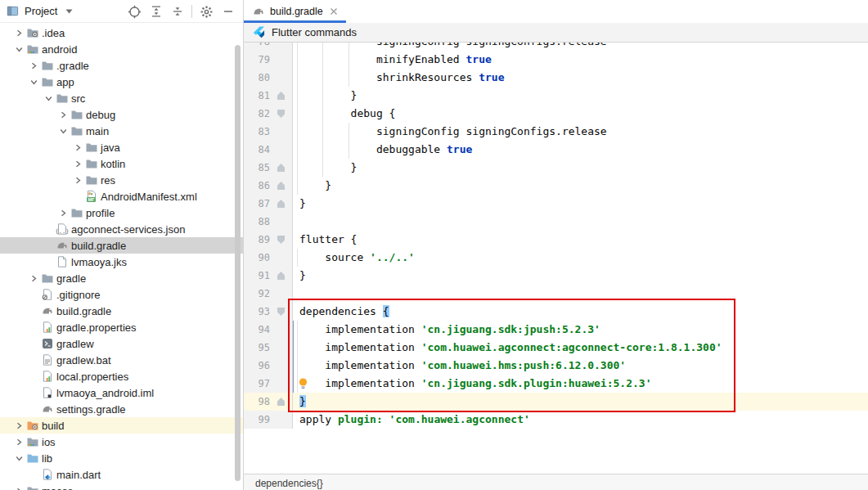 The image size is (868, 490). I want to click on code-text: minifyEnabled true, so click(581, 60).